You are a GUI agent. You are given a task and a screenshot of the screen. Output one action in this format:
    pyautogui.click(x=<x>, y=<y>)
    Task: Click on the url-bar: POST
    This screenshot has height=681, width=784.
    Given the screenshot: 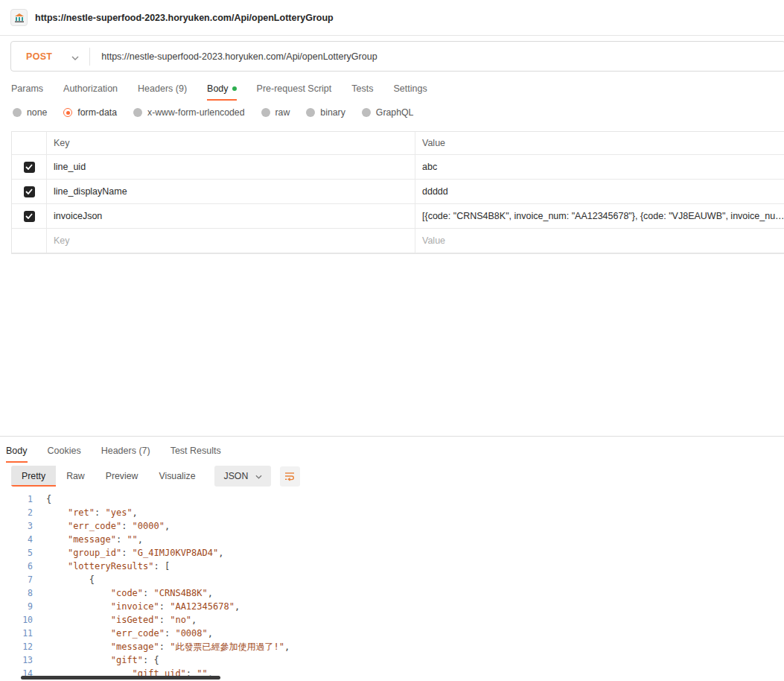 What is the action you would take?
    pyautogui.click(x=398, y=57)
    